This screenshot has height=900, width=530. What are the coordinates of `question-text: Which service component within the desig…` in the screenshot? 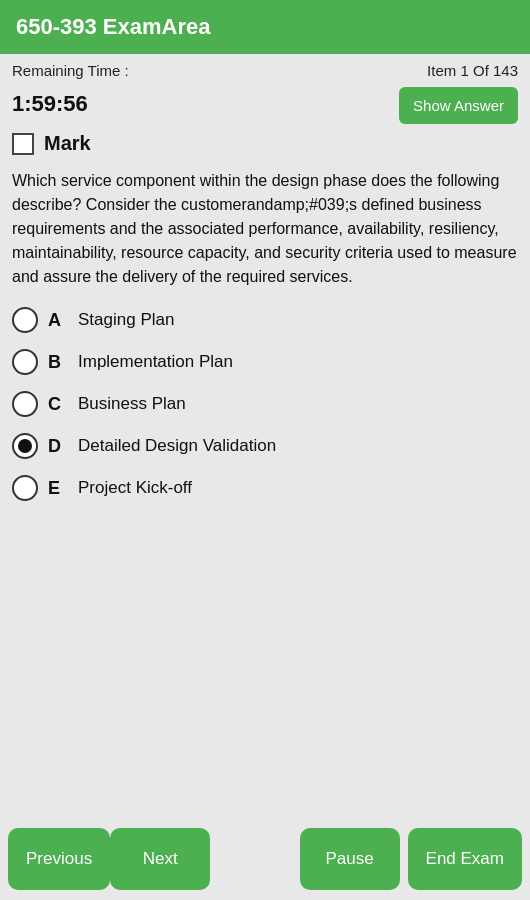 It's located at (265, 229).